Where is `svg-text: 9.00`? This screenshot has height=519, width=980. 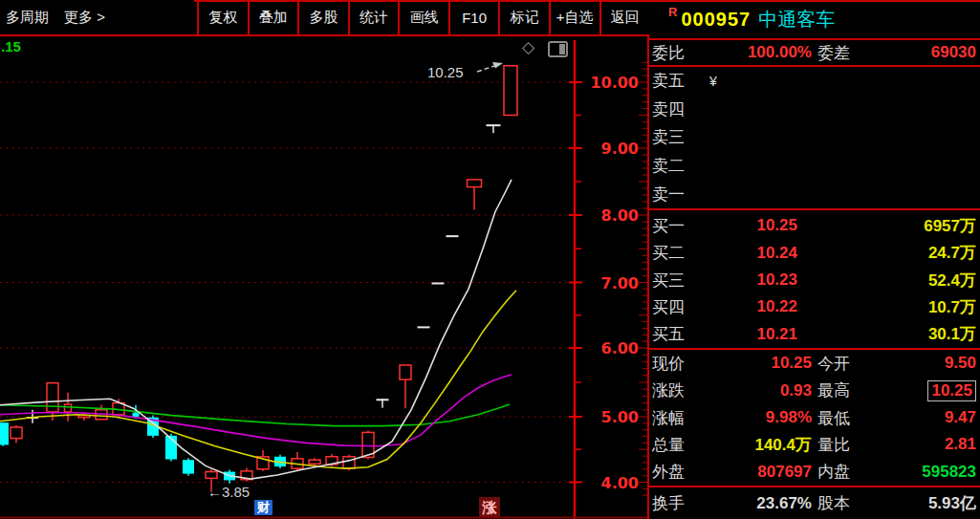 svg-text: 9.00 is located at coordinates (620, 149).